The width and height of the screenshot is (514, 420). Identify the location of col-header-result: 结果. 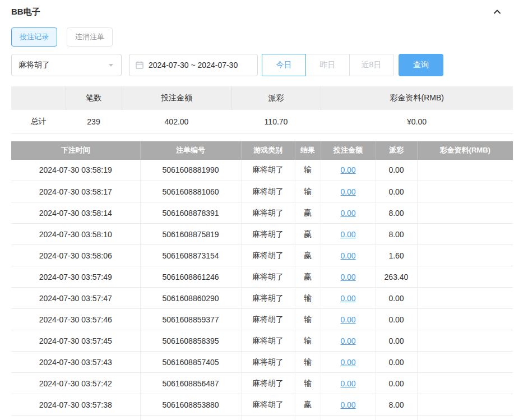
(308, 150).